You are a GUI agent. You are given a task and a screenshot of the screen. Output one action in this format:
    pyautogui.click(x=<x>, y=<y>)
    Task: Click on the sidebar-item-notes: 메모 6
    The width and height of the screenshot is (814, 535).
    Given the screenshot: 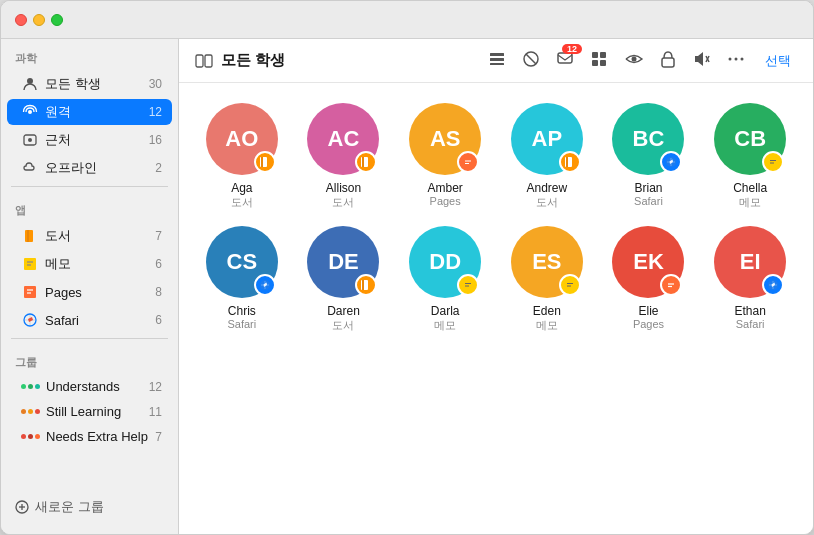 What is the action you would take?
    pyautogui.click(x=90, y=264)
    